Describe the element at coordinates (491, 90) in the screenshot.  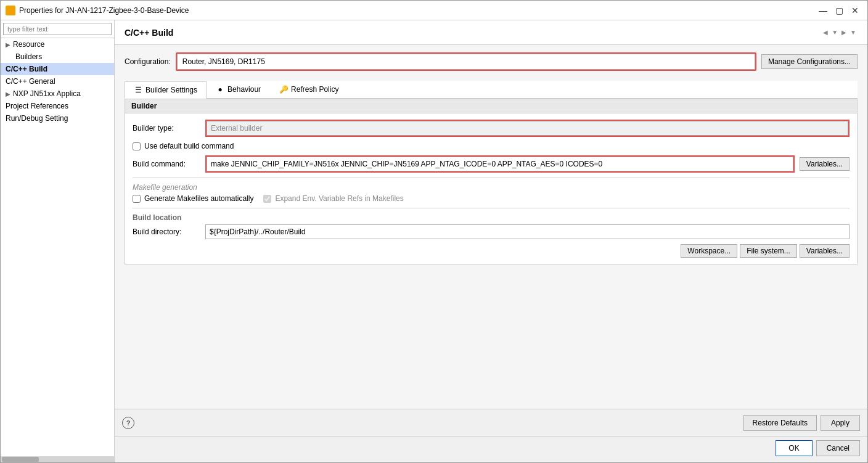
I see `tabs-bar: ☰ Builder Settings ● Behaviour 🔑 Refresh…` at that location.